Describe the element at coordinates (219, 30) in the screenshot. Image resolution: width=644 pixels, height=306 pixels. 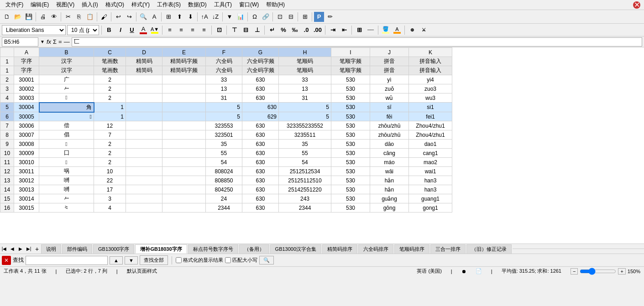
I see `merge-btn: ⊡` at that location.